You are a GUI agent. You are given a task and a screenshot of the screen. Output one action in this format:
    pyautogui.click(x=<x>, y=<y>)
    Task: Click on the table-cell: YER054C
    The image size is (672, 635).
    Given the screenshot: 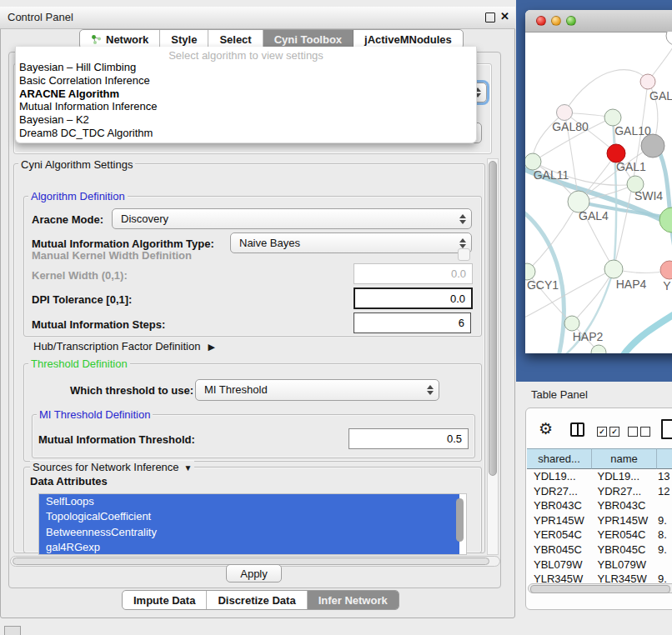 What is the action you would take?
    pyautogui.click(x=559, y=535)
    